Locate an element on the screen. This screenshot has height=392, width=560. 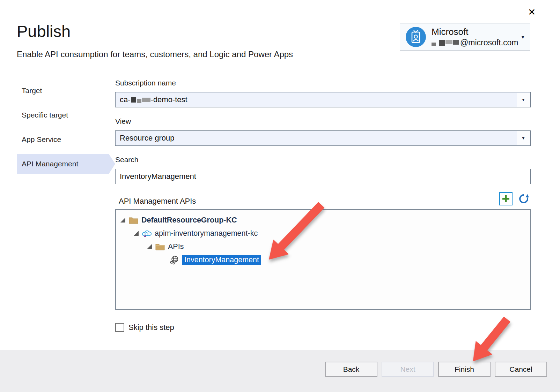
refresh-button is located at coordinates (524, 199).